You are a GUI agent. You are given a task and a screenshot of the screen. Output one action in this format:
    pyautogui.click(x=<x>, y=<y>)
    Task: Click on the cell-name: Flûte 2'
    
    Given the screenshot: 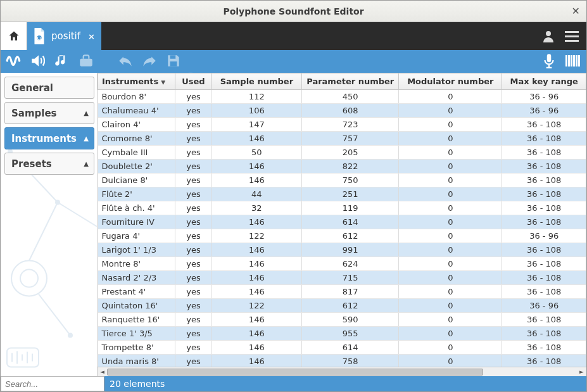 What is the action you would take?
    pyautogui.click(x=137, y=194)
    